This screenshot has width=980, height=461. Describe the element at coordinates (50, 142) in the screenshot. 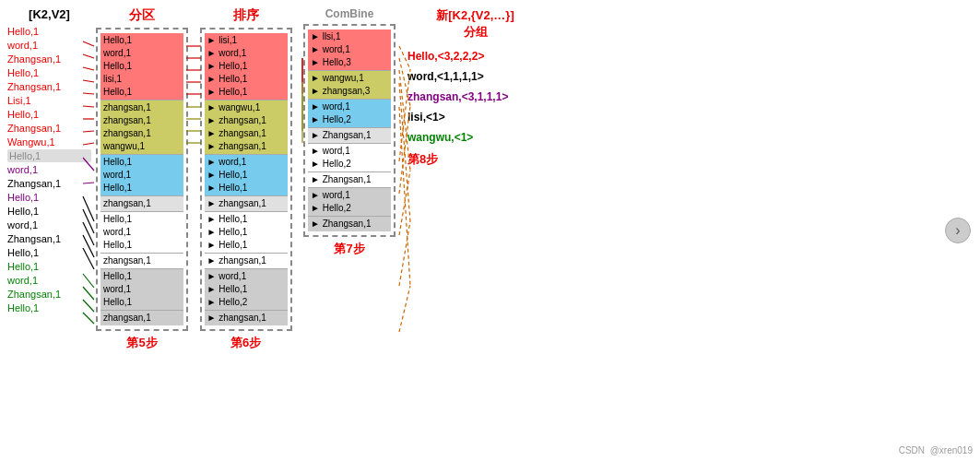

I see `col1-item-8: Wangwu,1` at that location.